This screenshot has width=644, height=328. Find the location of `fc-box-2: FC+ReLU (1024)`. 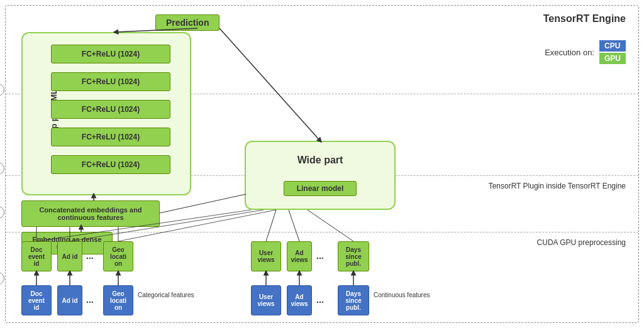

fc-box-2: FC+ReLU (1024) is located at coordinates (111, 82).